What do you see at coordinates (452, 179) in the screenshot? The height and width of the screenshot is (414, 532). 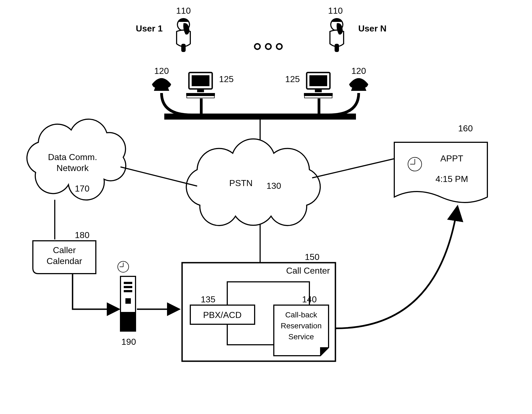 I see `appt-time: 4:15 PM` at bounding box center [452, 179].